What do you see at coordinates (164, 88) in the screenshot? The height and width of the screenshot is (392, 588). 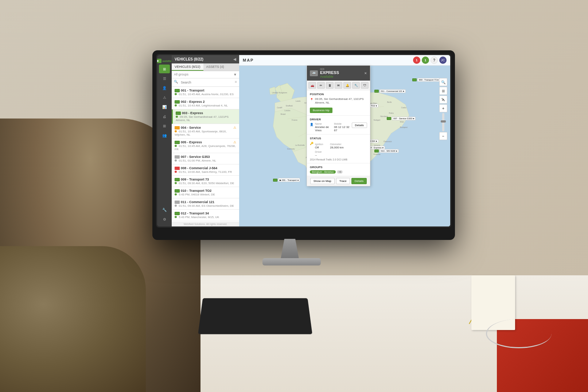 I see `sidebar-nav-person: 👤` at bounding box center [164, 88].